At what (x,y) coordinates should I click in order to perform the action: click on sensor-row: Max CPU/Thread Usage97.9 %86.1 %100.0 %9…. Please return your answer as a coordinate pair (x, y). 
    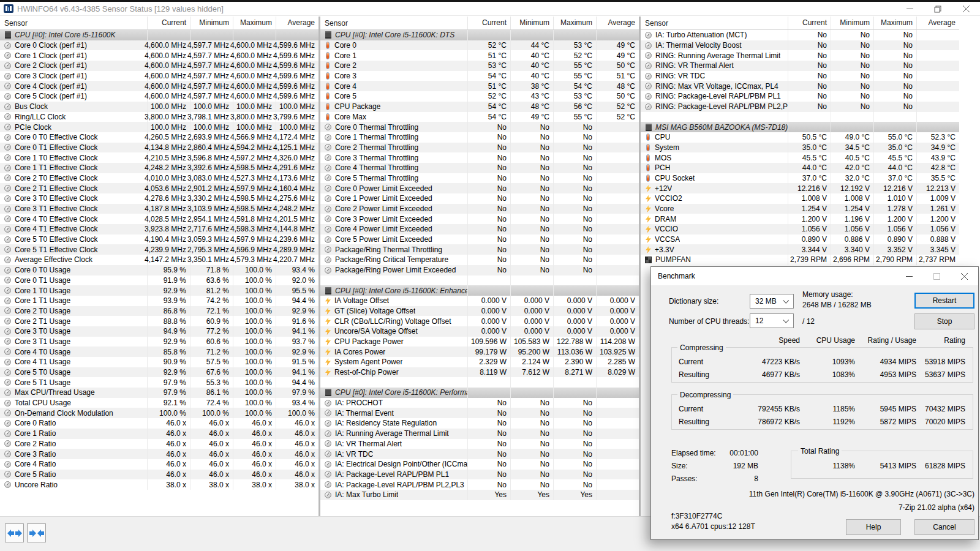
    Looking at the image, I should click on (159, 393).